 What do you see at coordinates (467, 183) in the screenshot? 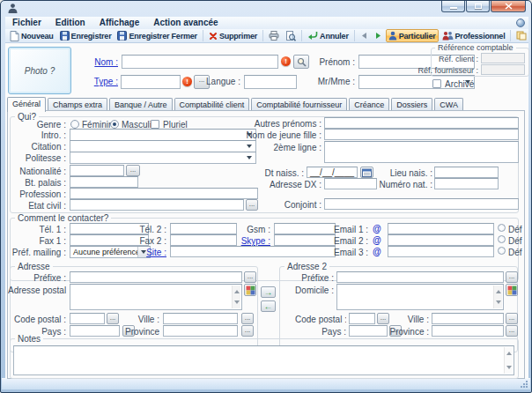
I see `numero-nat-input` at bounding box center [467, 183].